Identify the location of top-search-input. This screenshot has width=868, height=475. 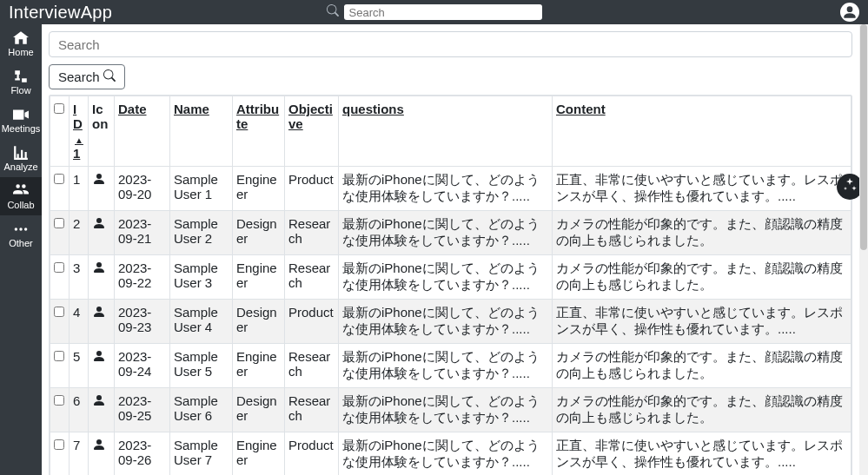
(443, 12).